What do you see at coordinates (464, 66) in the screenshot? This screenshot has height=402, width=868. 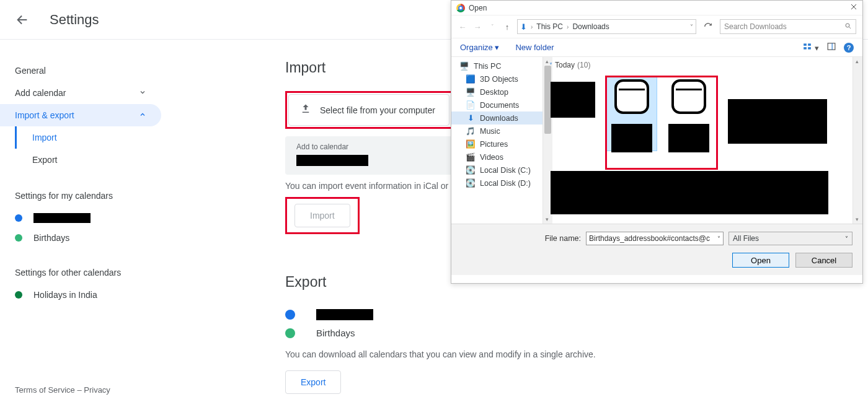 I see `pc-icon: 🖥️` at bounding box center [464, 66].